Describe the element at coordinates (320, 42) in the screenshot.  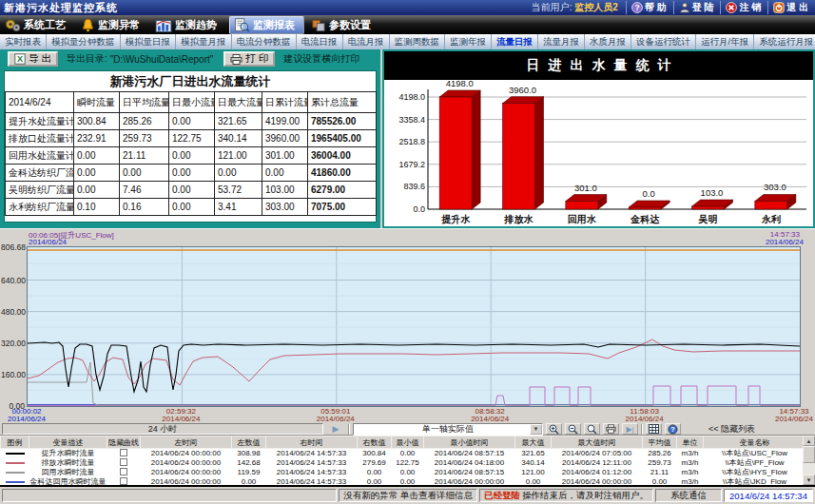
I see `subtab-6: 电流日报` at that location.